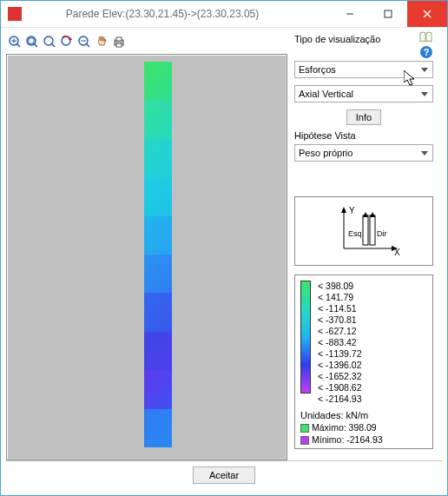 The image size is (448, 496). What do you see at coordinates (364, 136) in the screenshot?
I see `hypothesis-label: Hipótese Vista` at bounding box center [364, 136].